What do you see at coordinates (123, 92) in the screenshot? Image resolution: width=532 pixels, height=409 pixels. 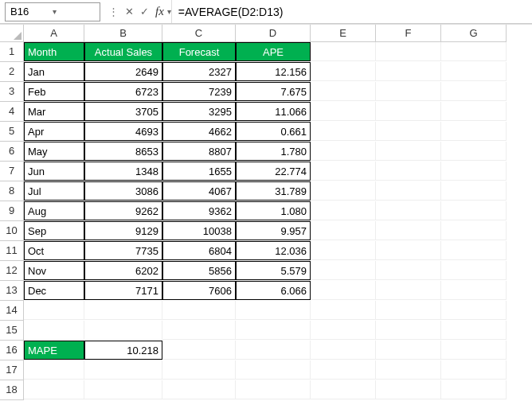 I see `cell-B3: 6723` at bounding box center [123, 92].